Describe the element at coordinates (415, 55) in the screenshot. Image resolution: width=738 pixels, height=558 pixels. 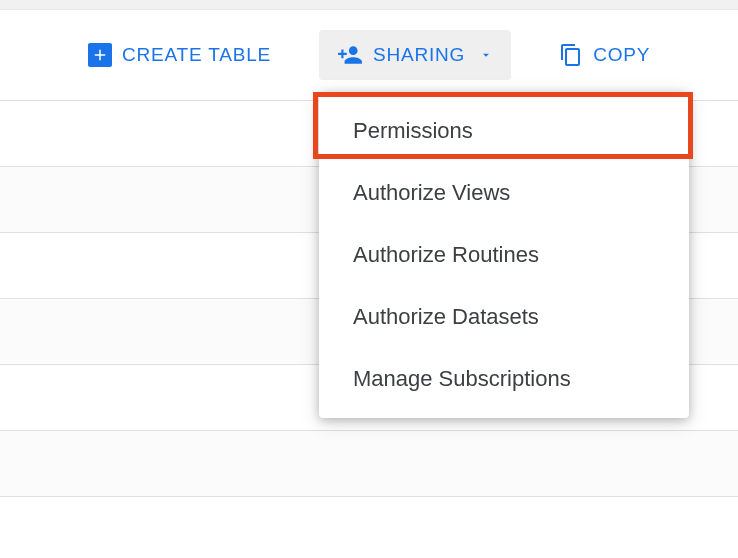
I see `sharing-button: SHARING` at that location.